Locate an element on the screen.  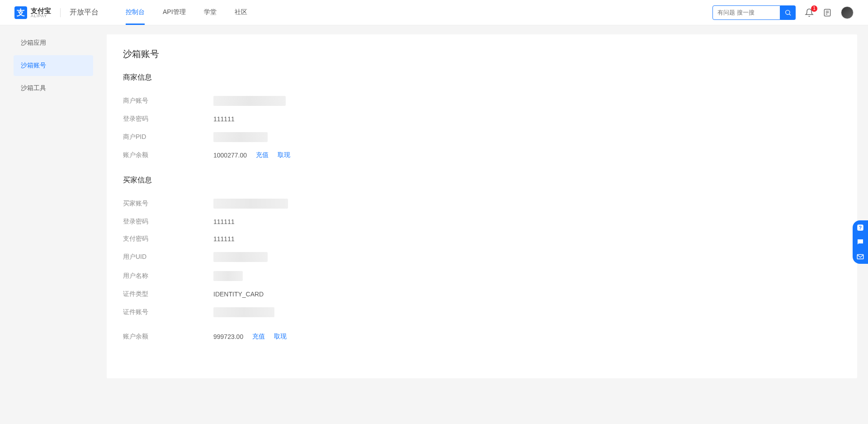
buyer-account-label: 买家账号 is located at coordinates (168, 204).